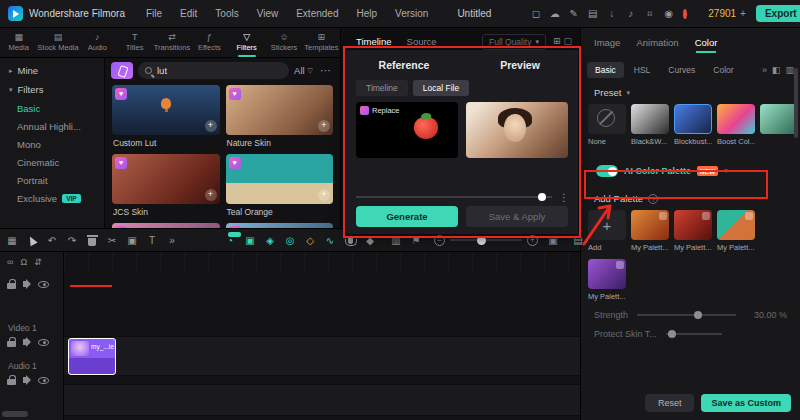 This screenshot has height=420, width=800. What do you see at coordinates (268, 14) in the screenshot?
I see `menu-view: View` at bounding box center [268, 14].